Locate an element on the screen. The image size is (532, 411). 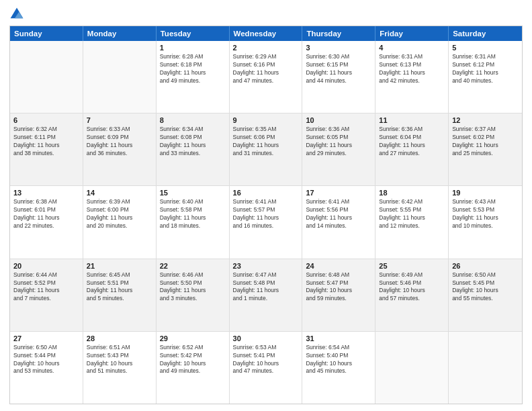
day-number: 22 is located at coordinates (193, 266).